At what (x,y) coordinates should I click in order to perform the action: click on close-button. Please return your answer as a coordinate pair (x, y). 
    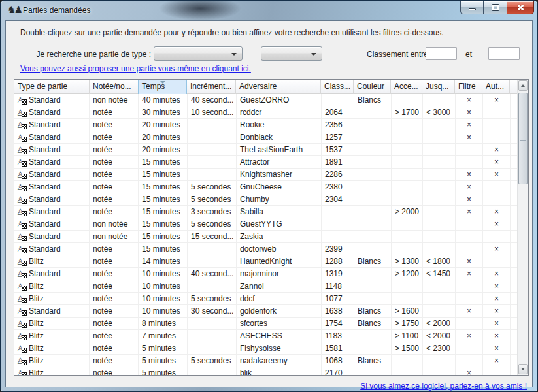
    Looking at the image, I should click on (520, 8).